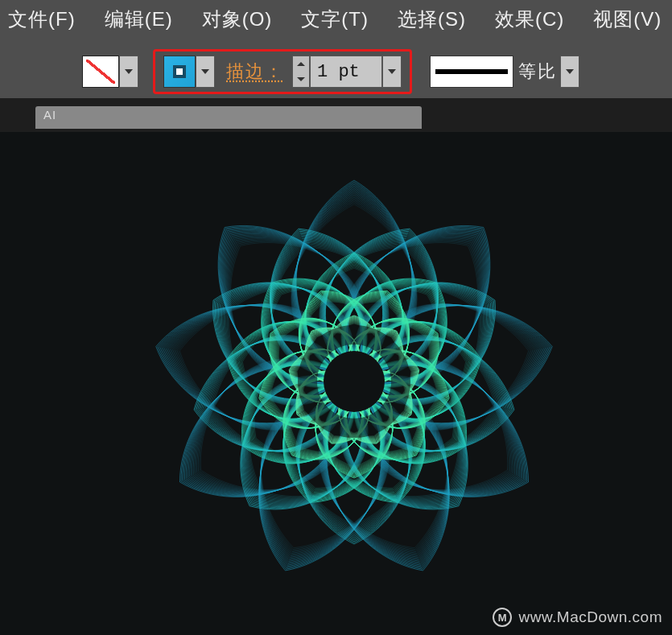 The width and height of the screenshot is (672, 635). Describe the element at coordinates (335, 19) in the screenshot. I see `menu-type: 文字(T)` at that location.